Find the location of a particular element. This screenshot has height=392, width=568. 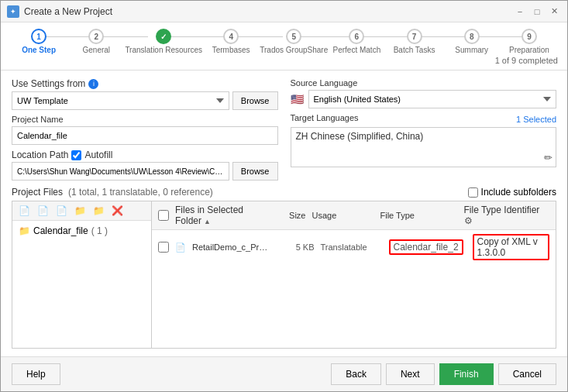

toolbar-btn-new3: 📄 is located at coordinates (61, 211).